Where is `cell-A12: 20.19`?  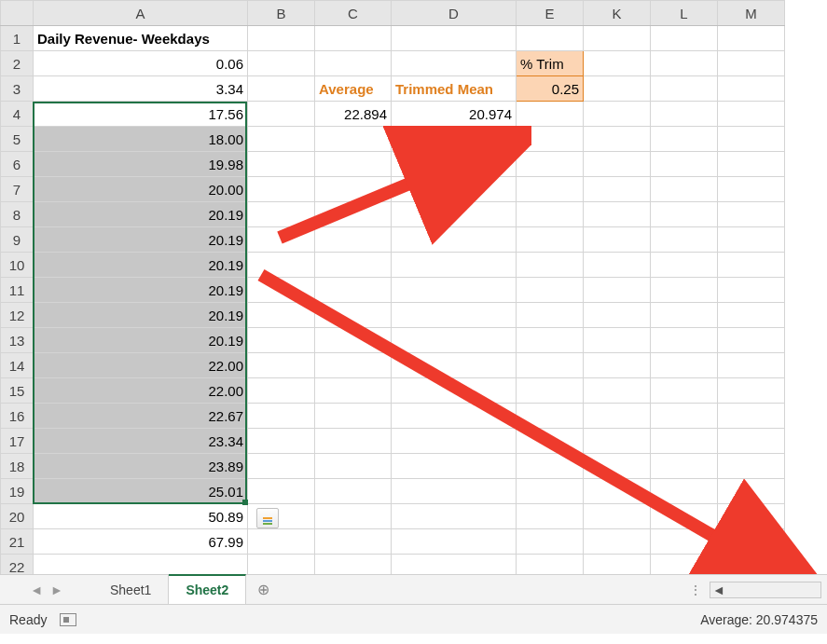 cell-A12: 20.19 is located at coordinates (141, 315).